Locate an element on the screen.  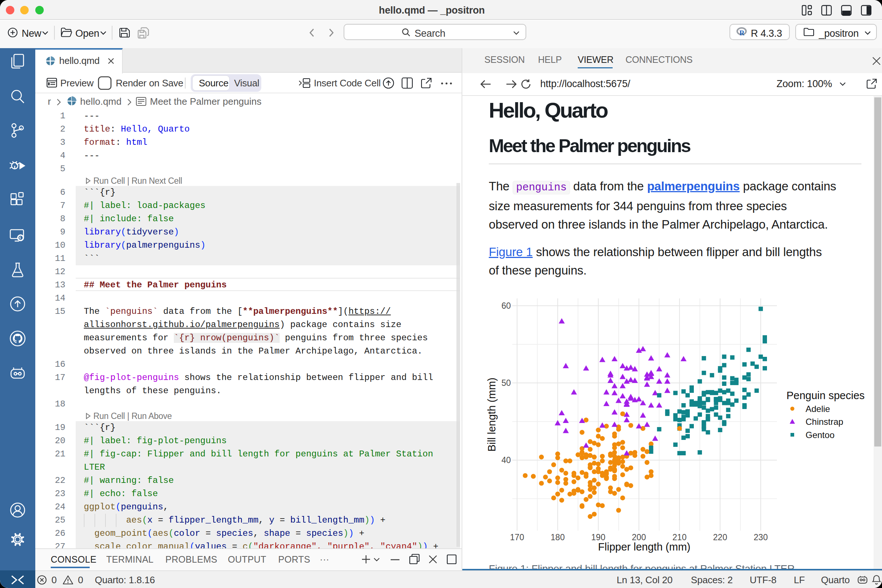
svg-text: 230 is located at coordinates (760, 537).